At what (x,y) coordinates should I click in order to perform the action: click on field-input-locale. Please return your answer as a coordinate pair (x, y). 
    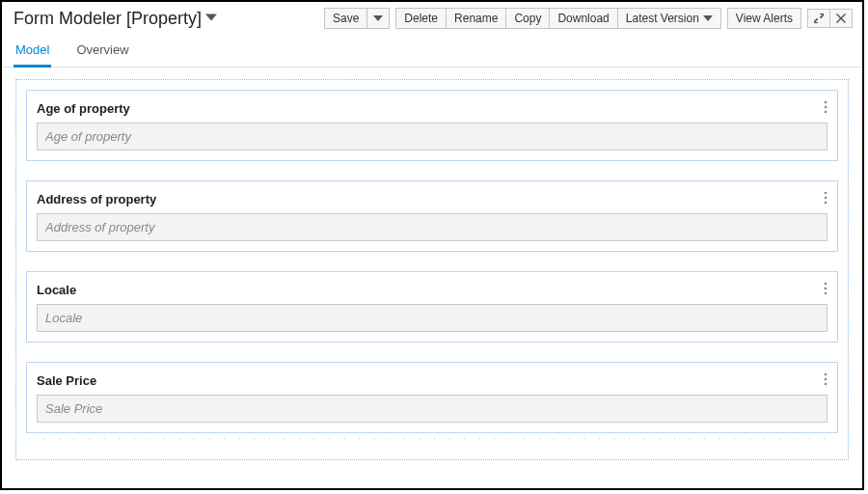
    Looking at the image, I should click on (432, 318).